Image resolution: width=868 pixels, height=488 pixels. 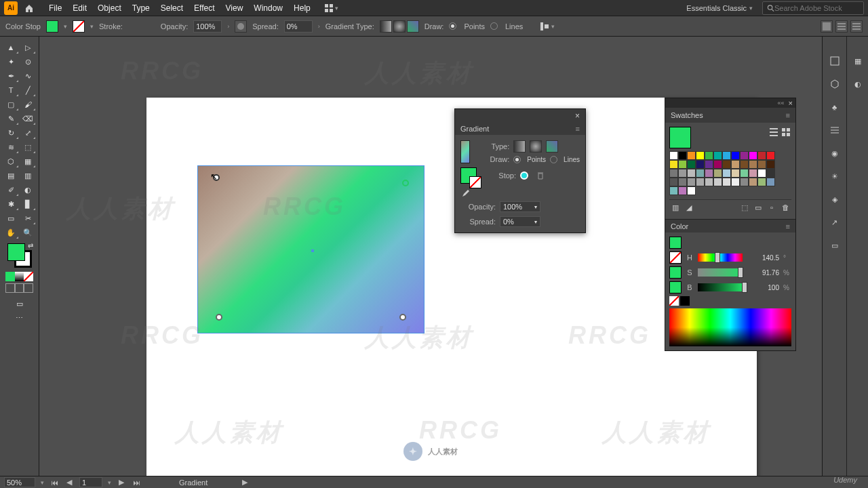 I want to click on fill-color-swatch, so click(x=16, y=252).